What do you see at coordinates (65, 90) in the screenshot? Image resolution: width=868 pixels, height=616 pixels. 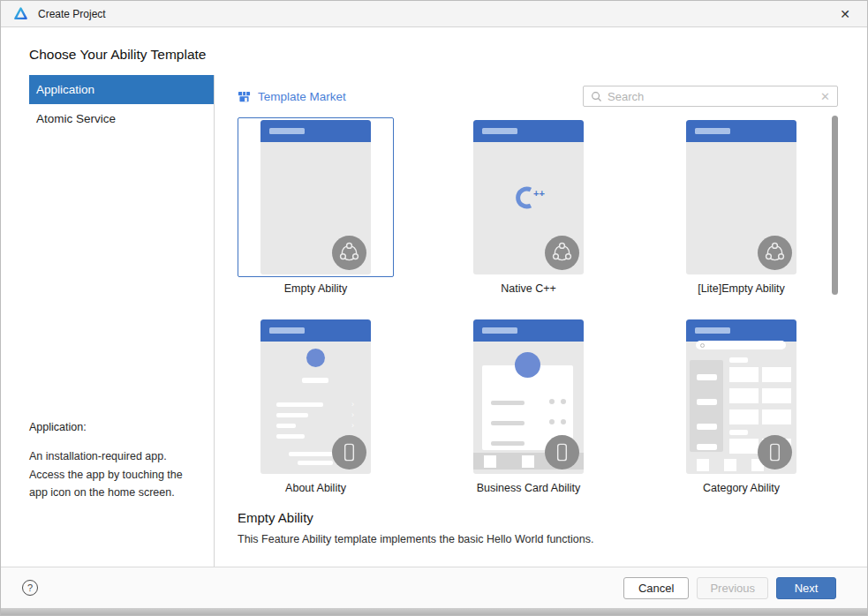 I see `sidebar-item-label: Application` at bounding box center [65, 90].